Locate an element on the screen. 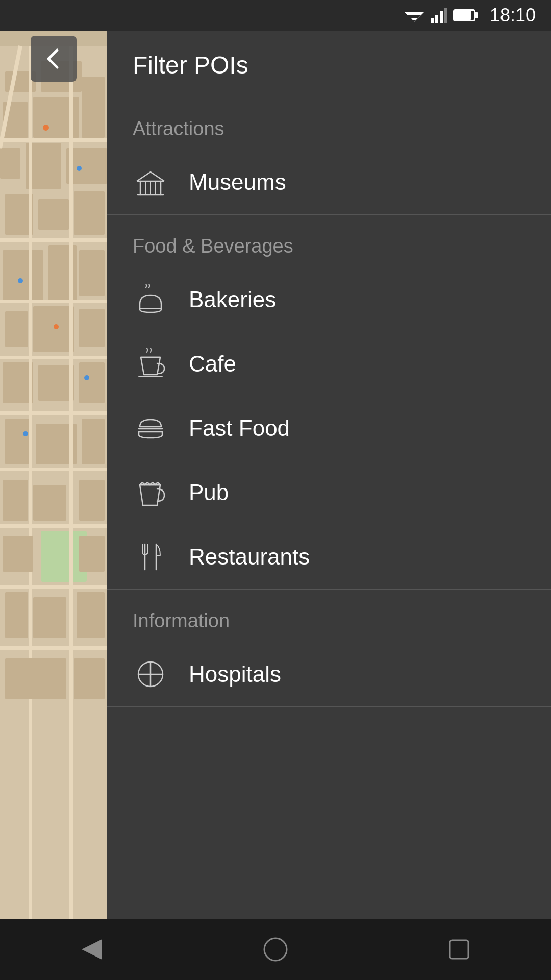  fast-food-icon is located at coordinates (151, 428).